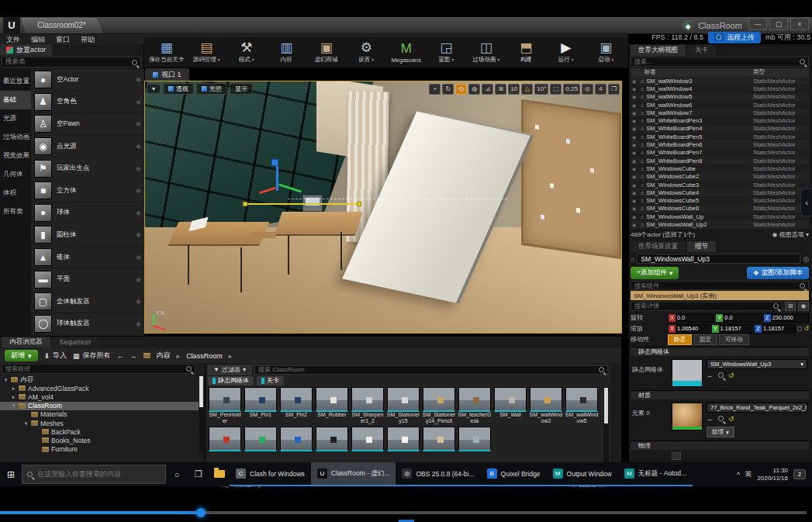 This screenshot has width=812, height=522. Describe the element at coordinates (475, 406) in the screenshot. I see `asset-tile: SM_teacherDesk` at that location.